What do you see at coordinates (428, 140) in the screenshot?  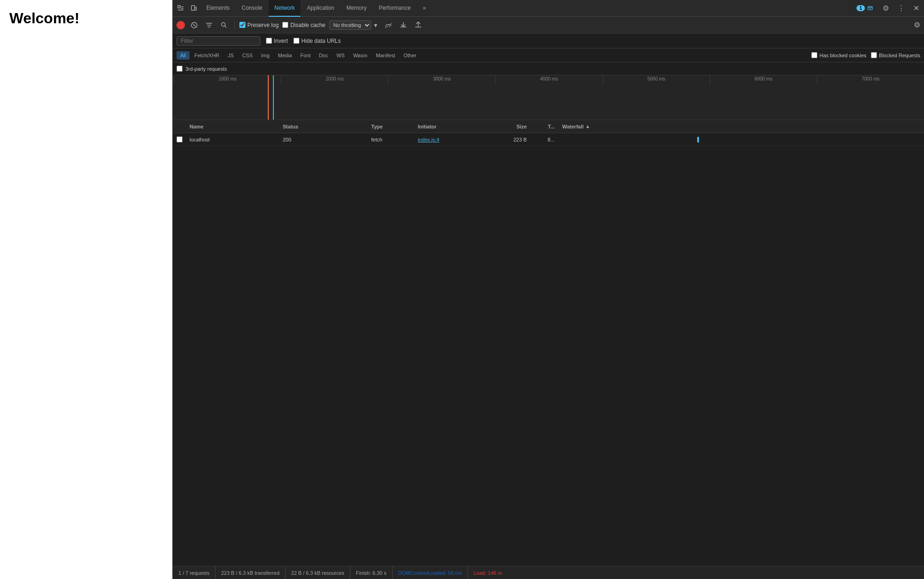 I see `row-initiator-link: index.js:4` at bounding box center [428, 140].